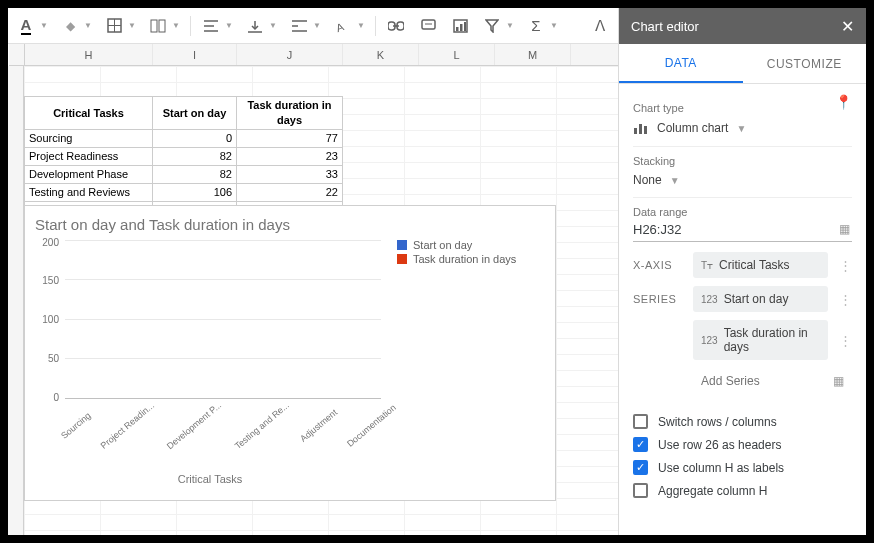  What do you see at coordinates (114, 26) in the screenshot?
I see `borders-button` at bounding box center [114, 26].